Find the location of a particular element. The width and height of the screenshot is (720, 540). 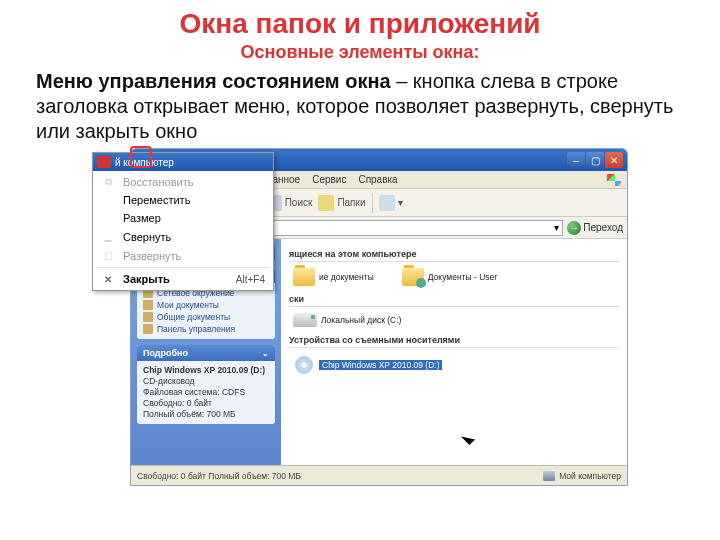

menu-separator is located at coordinates (183, 268).